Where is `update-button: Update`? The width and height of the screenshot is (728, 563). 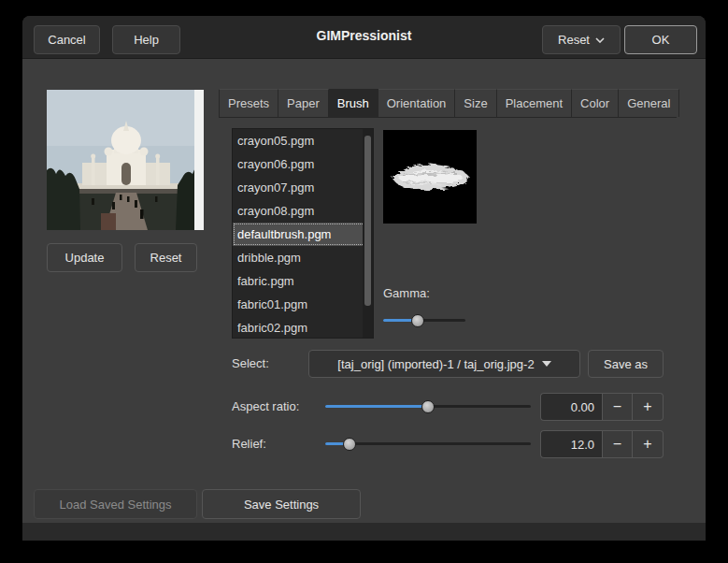
update-button: Update is located at coordinates (84, 258).